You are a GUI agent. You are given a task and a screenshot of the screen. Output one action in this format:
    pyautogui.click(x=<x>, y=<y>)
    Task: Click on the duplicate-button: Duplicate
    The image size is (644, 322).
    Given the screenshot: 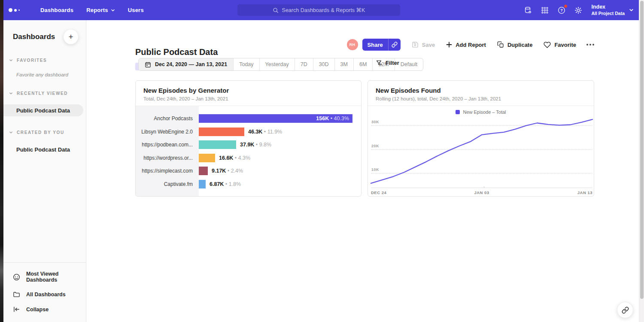 What is the action you would take?
    pyautogui.click(x=515, y=45)
    